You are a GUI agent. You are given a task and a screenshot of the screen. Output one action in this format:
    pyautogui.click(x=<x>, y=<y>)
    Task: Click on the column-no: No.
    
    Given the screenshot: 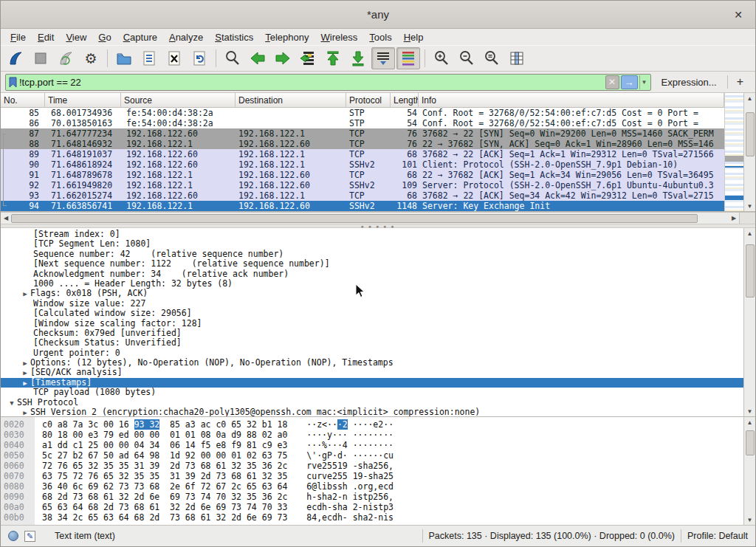 What is the action you would take?
    pyautogui.click(x=23, y=100)
    